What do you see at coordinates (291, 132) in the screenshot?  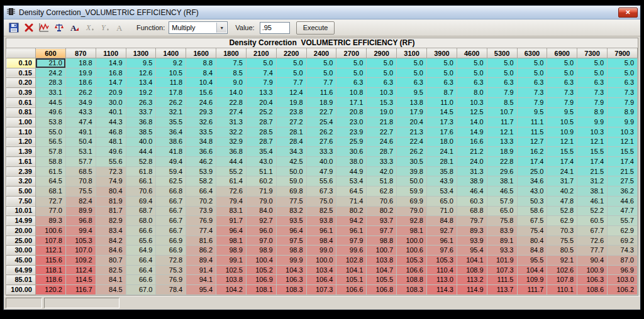 I see `cell-1.10-2200: 28.1` at bounding box center [291, 132].